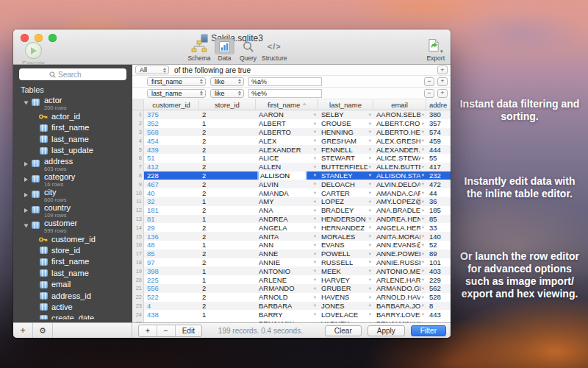  Describe the element at coordinates (429, 93) in the screenshot. I see `remove-condition-button: −` at that location.